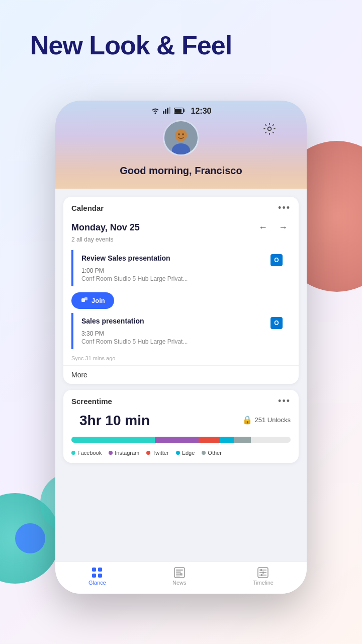 The width and height of the screenshot is (362, 644). Describe the element at coordinates (181, 427) in the screenshot. I see `screentime-card: Screentime ••• 3hr 10 min 🔒 251 Unlocks` at that location.